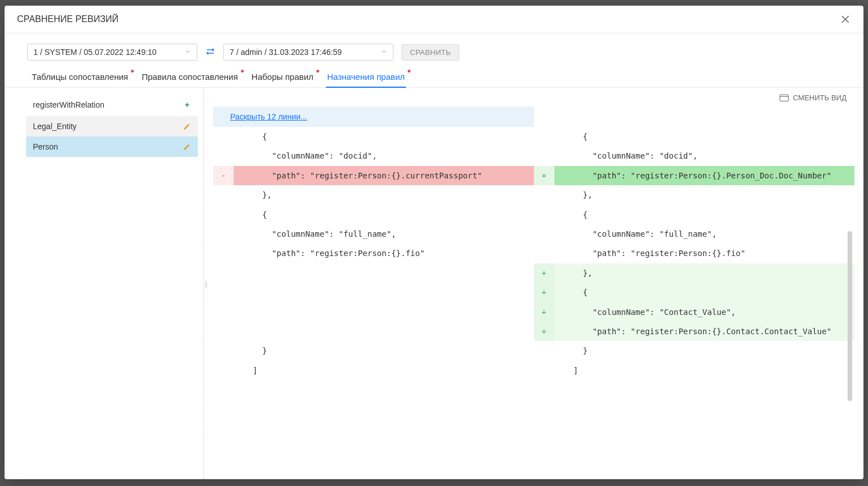 The width and height of the screenshot is (868, 486). I want to click on tab-rule-sets: Наборы правил, so click(282, 77).